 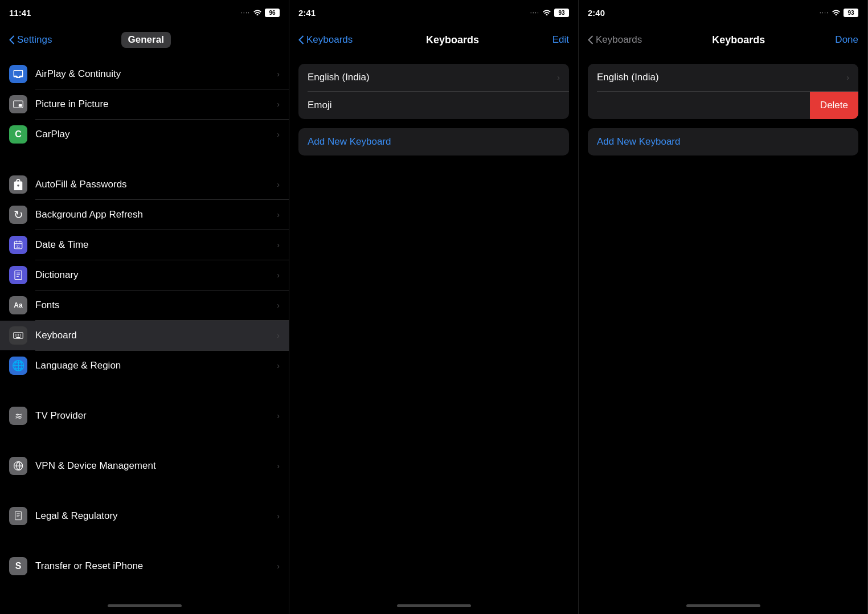 I want to click on english-india-label-3: English (India), so click(x=722, y=77).